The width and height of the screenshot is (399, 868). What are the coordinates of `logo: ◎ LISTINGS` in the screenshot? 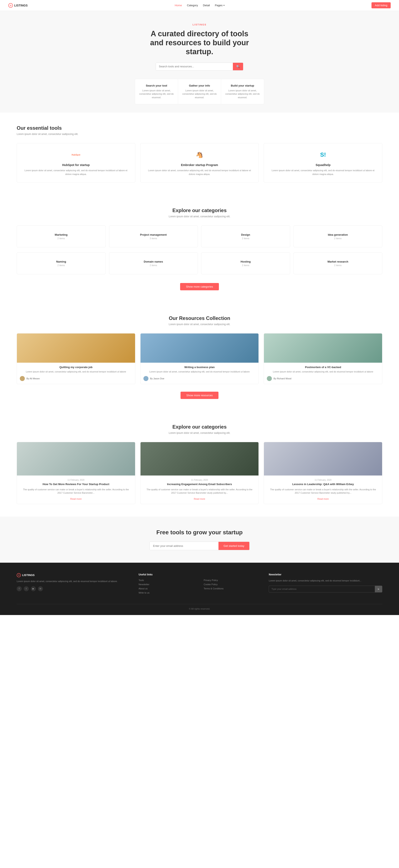 It's located at (18, 5).